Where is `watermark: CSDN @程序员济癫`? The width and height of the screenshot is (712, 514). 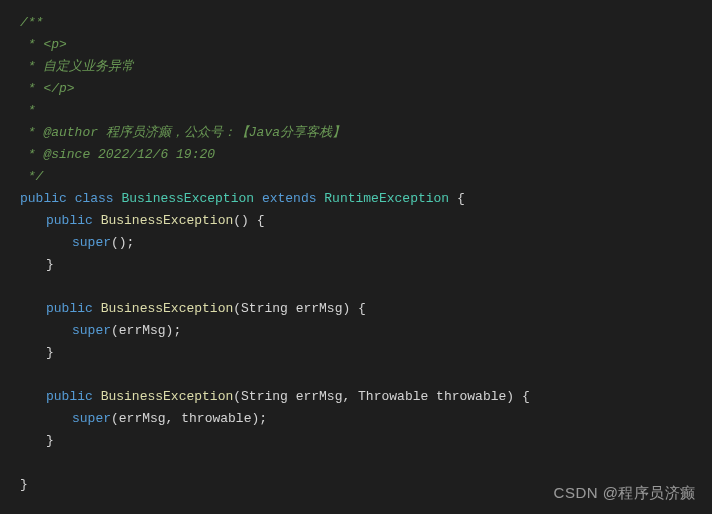
watermark: CSDN @程序员济癫 is located at coordinates (625, 493).